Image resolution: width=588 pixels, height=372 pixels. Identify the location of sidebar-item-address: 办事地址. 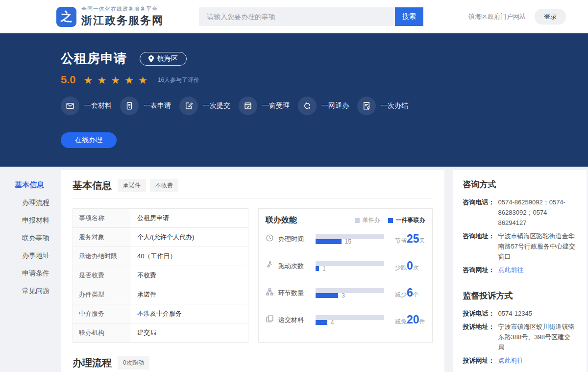
(30, 255).